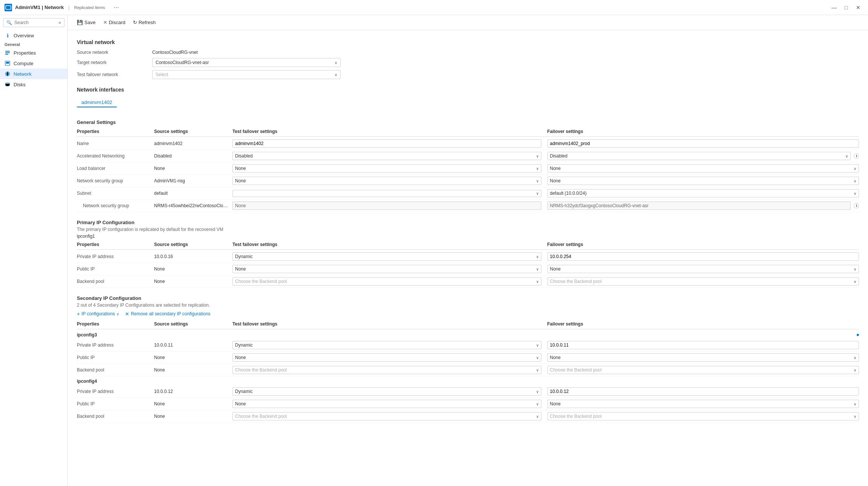 This screenshot has width=868, height=486. Describe the element at coordinates (703, 416) in the screenshot. I see `ipconfig4-failover-backend-dropdown: Choose the Backend pool ∨` at that location.